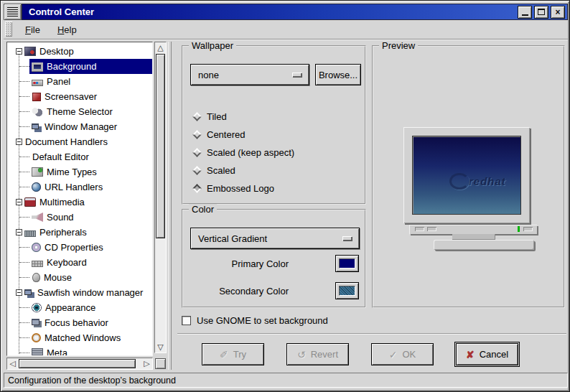 The width and height of the screenshot is (570, 392). I want to click on try-button: ✐ Try, so click(233, 355).